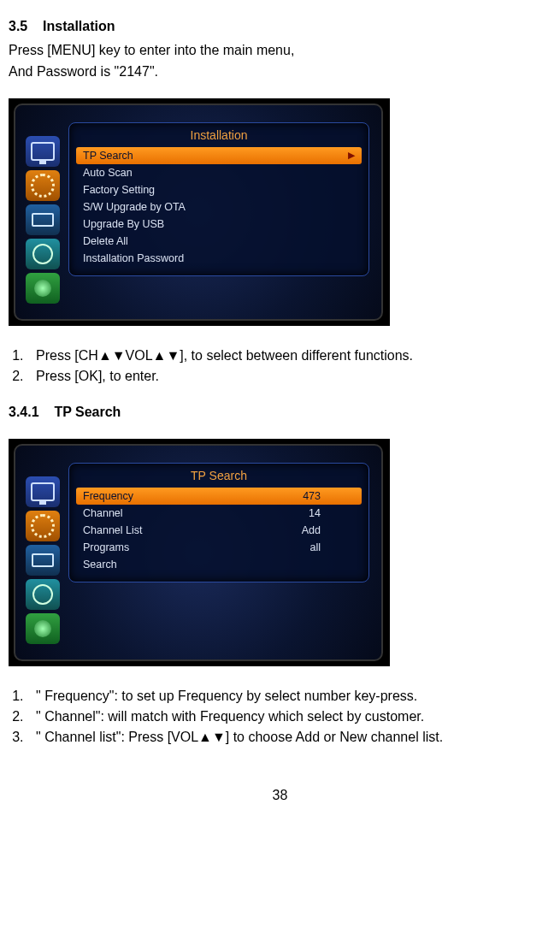 Image resolution: width=560 pixels, height=946 pixels. What do you see at coordinates (219, 190) in the screenshot?
I see `menu-item: Factory Setting` at bounding box center [219, 190].